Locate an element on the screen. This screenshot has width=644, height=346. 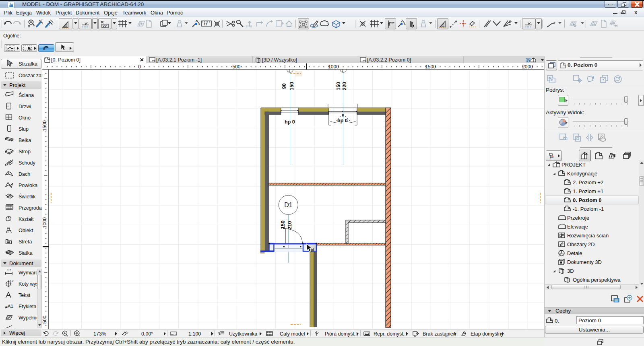
svg-text: 90 is located at coordinates (284, 86).